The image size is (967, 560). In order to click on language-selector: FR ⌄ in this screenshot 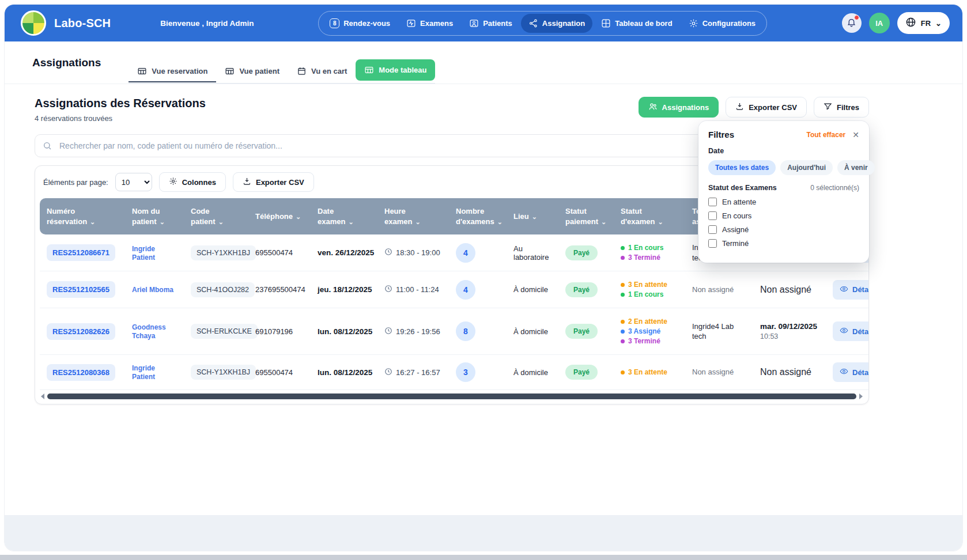, I will do `click(923, 23)`.